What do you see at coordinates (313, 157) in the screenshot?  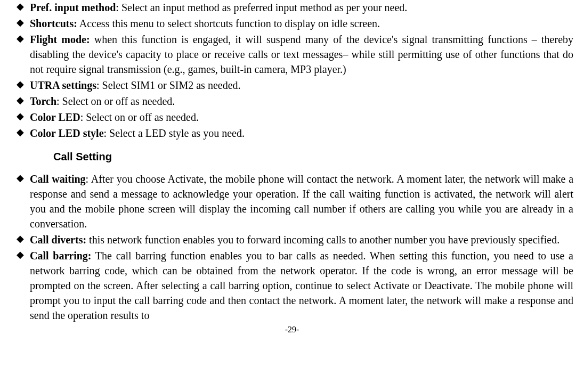 I see `section-heading-call-setting: Call Setting` at bounding box center [313, 157].